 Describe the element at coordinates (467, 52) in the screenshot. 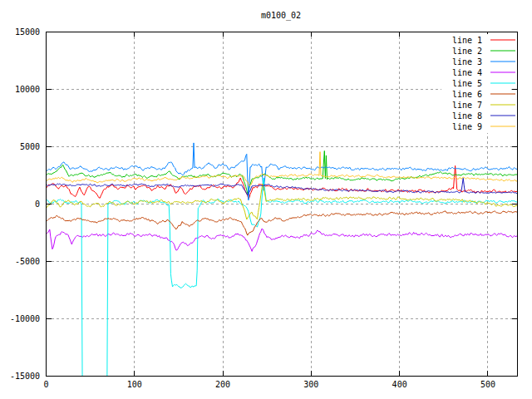

I see `legend-label: line 2` at that location.